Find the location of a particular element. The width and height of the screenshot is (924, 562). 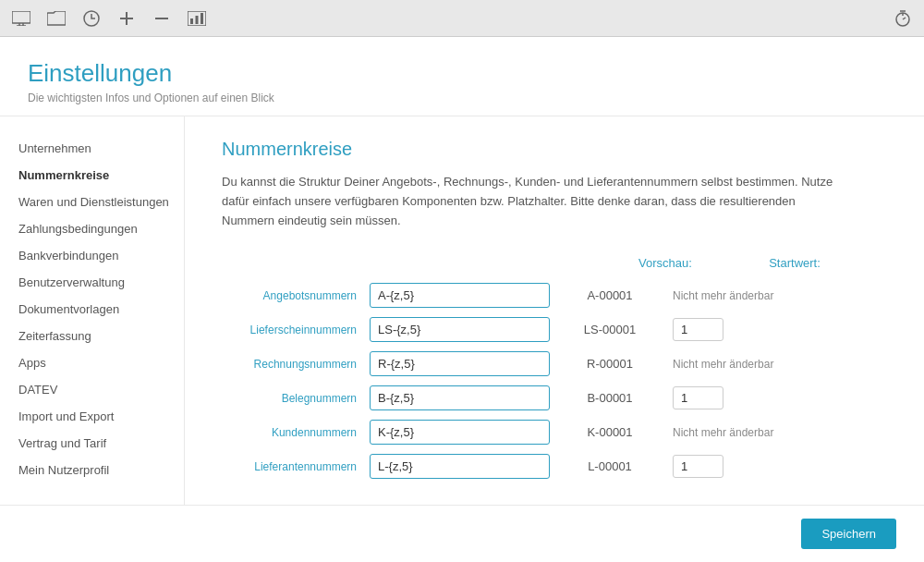

sidebar-item-apps: Apps is located at coordinates (92, 362).